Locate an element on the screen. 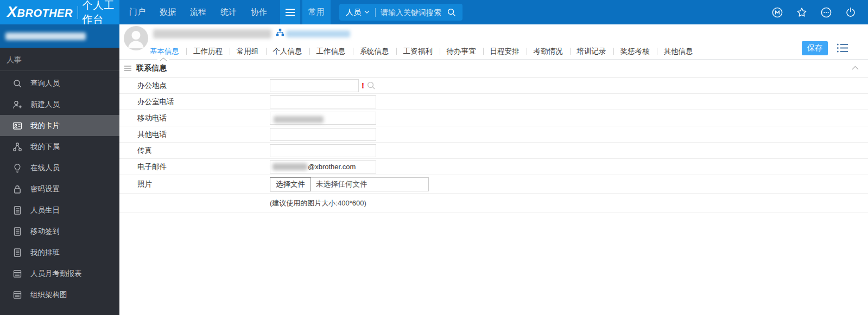 The height and width of the screenshot is (315, 868). sidebar-item-online-persons: 在线人员 is located at coordinates (60, 168).